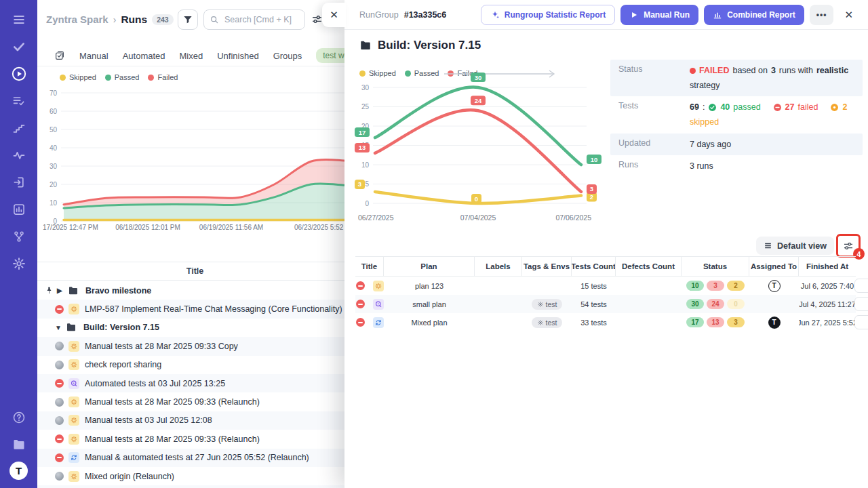 This screenshot has width=868, height=488. What do you see at coordinates (594, 286) in the screenshot?
I see `tests-count-cell: 15 tests` at bounding box center [594, 286].